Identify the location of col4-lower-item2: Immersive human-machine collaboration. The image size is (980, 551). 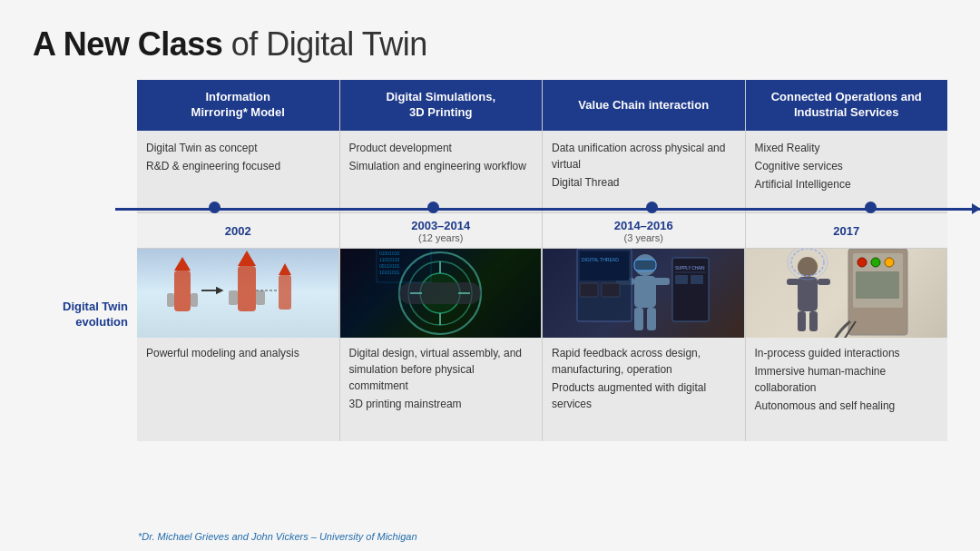
(848, 379).